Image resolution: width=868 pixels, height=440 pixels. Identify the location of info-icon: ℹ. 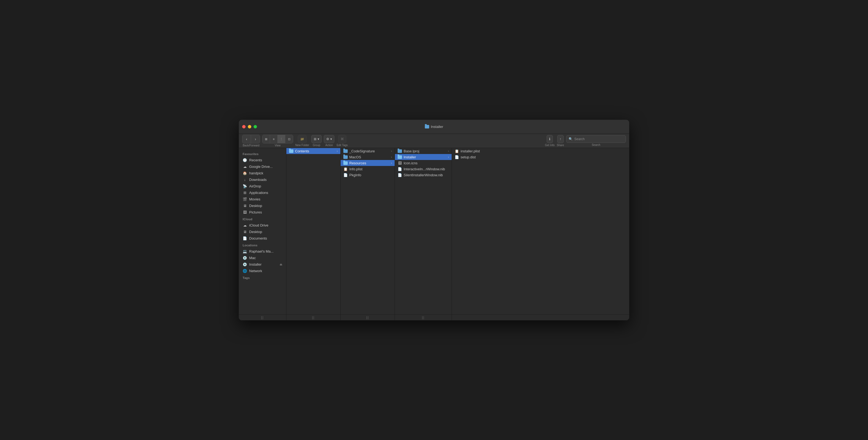
(550, 139).